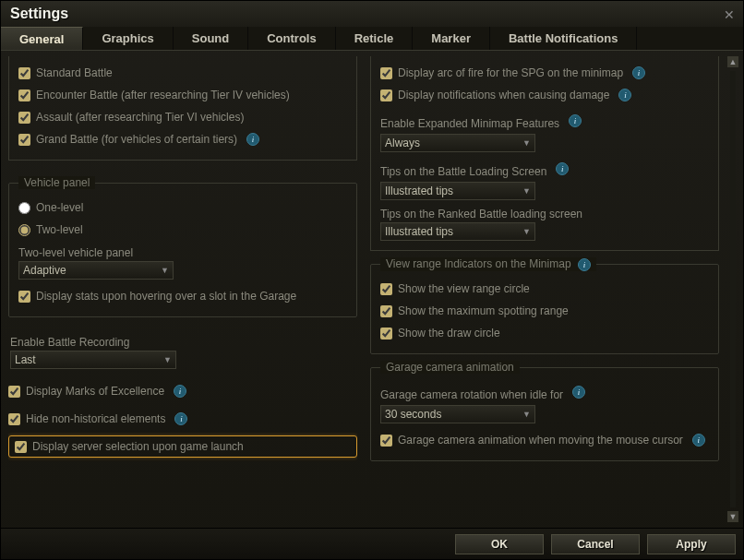 The height and width of the screenshot is (560, 744). What do you see at coordinates (472, 395) in the screenshot?
I see `garage-rotation-label: Garage camera rotation when idle for` at bounding box center [472, 395].